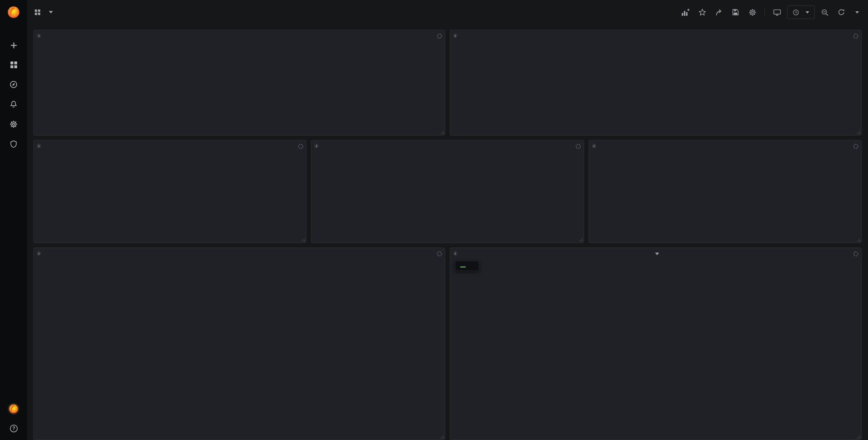 The image size is (868, 440). I want to click on graph-tooltip, so click(467, 266).